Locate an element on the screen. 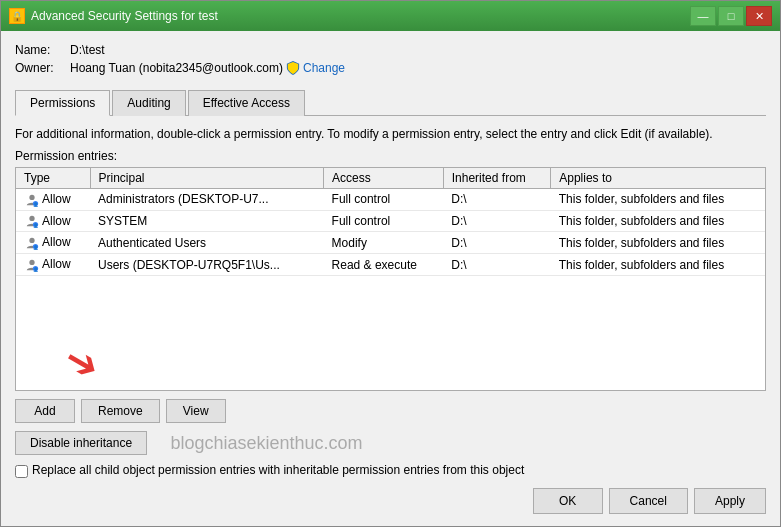  title-bar: 🔒 Advanced Security Settings for test — … is located at coordinates (390, 16).